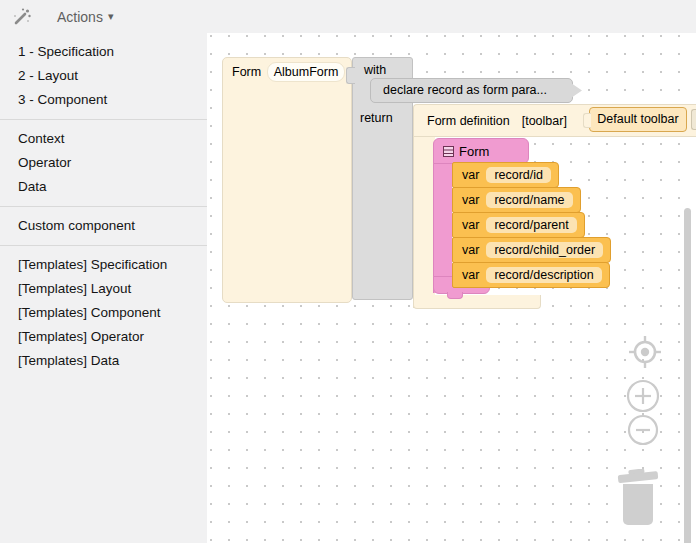 This screenshot has height=543, width=696. I want to click on var-name-field: record/name, so click(529, 200).